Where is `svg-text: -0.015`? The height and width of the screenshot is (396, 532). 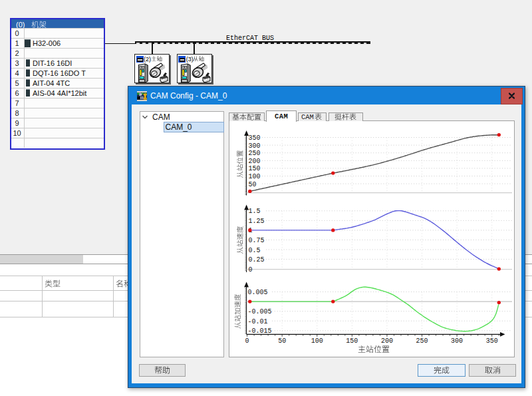 svg-text: -0.015 is located at coordinates (260, 331).